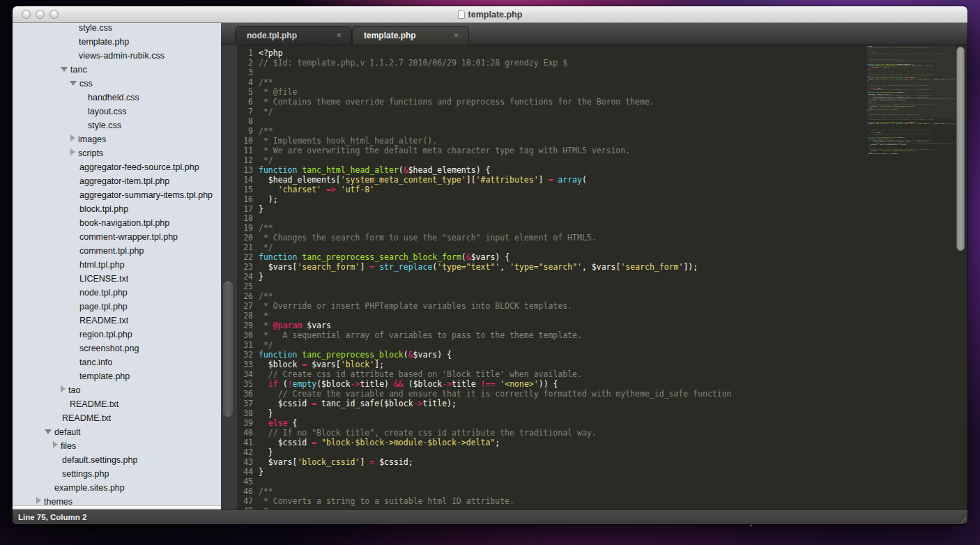  What do you see at coordinates (117, 153) in the screenshot?
I see `tree-folder-scripts: scripts` at bounding box center [117, 153].